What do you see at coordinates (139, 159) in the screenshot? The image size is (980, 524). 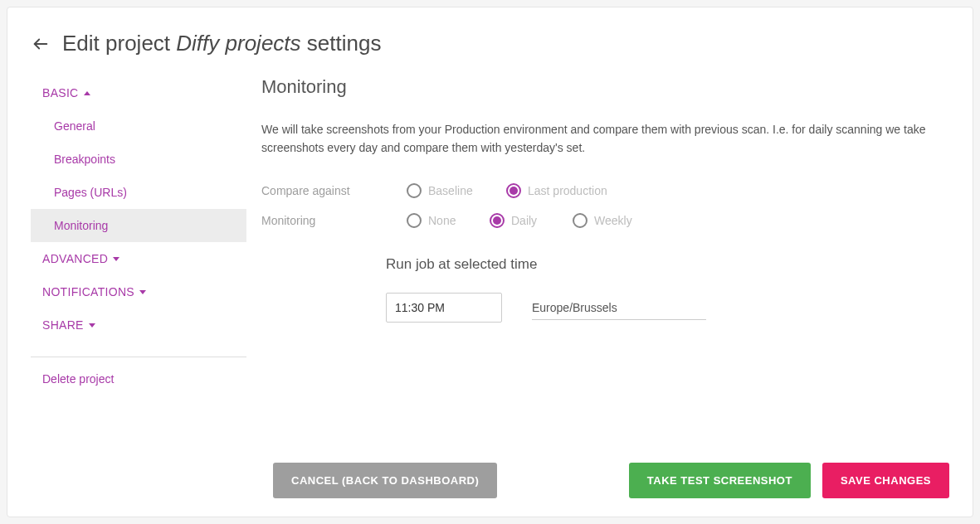 I see `sidebar-item-breakpoints: Breakpoints` at bounding box center [139, 159].